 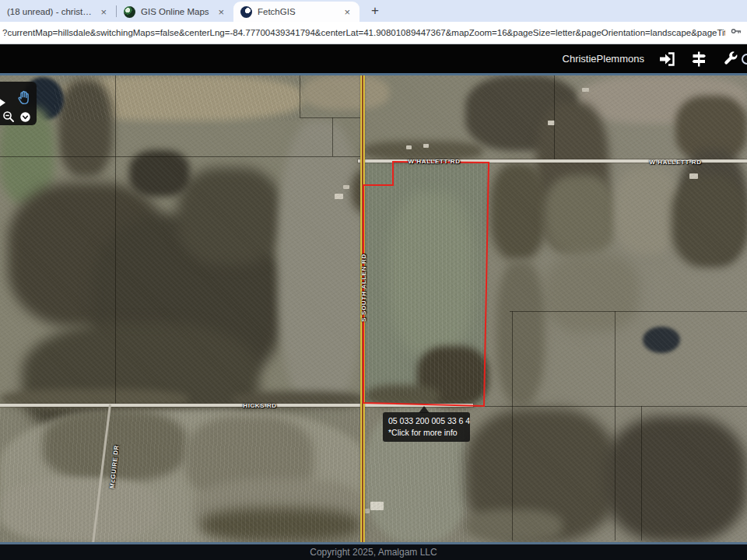 What do you see at coordinates (296, 12) in the screenshot?
I see `tab-fetchgis: FetchGIS ×` at bounding box center [296, 12].